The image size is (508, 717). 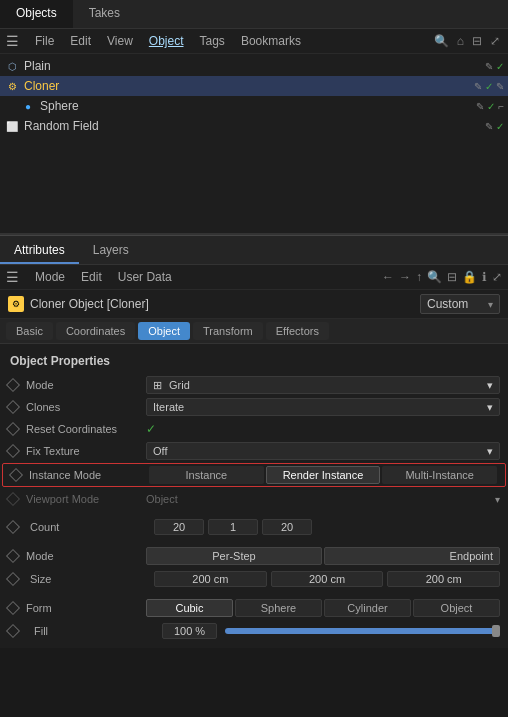 What do you see at coordinates (298, 331) in the screenshot?
I see `sub-tab-effectors: Effectors` at bounding box center [298, 331].